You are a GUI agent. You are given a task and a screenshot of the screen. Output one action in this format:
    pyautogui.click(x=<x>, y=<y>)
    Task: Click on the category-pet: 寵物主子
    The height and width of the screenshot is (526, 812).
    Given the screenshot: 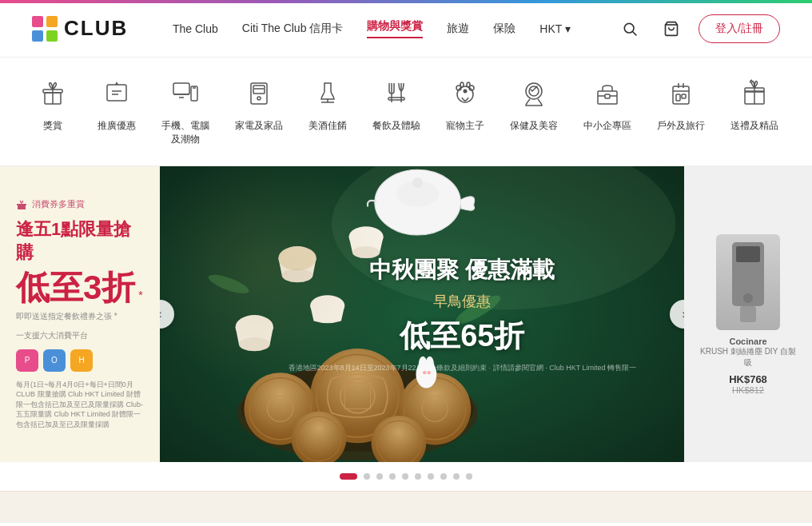 What is the action you would take?
    pyautogui.click(x=465, y=105)
    